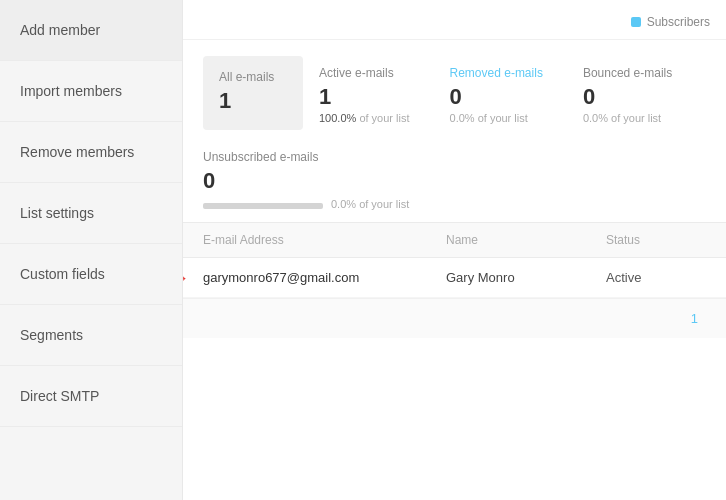 Image resolution: width=726 pixels, height=500 pixels. Describe the element at coordinates (324, 278) in the screenshot. I see `td-email: garymonro677@gmail.com` at that location.